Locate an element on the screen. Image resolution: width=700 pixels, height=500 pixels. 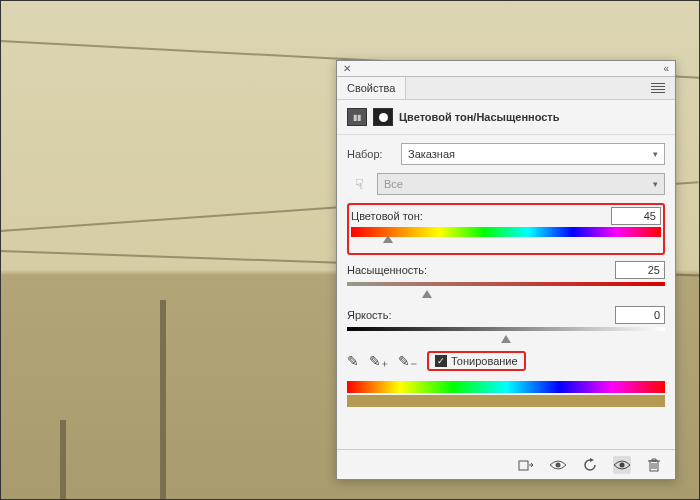
range-select: Все ▾ is located at coordinates (521, 184).